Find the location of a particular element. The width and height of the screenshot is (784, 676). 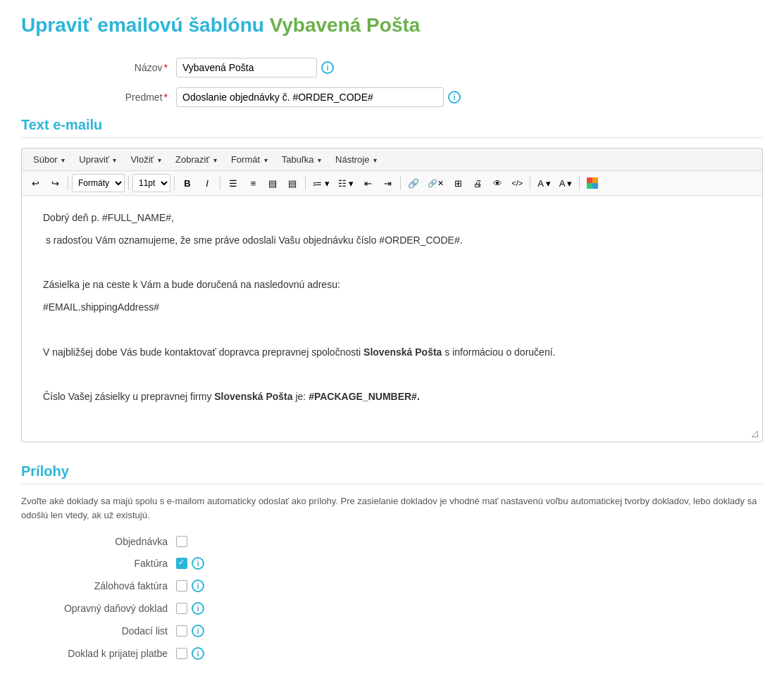

attach-zalohova-checkbox is located at coordinates (182, 586).